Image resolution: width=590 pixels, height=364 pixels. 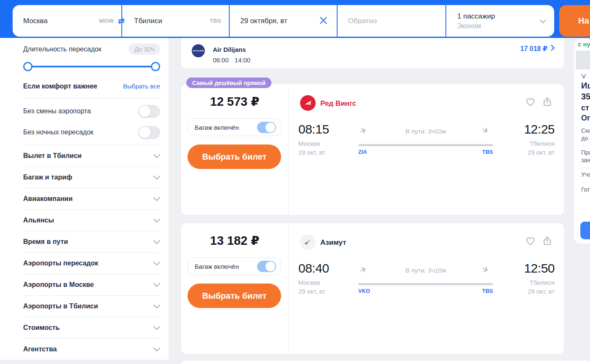 I want to click on layover-duration-slider, so click(x=92, y=67).